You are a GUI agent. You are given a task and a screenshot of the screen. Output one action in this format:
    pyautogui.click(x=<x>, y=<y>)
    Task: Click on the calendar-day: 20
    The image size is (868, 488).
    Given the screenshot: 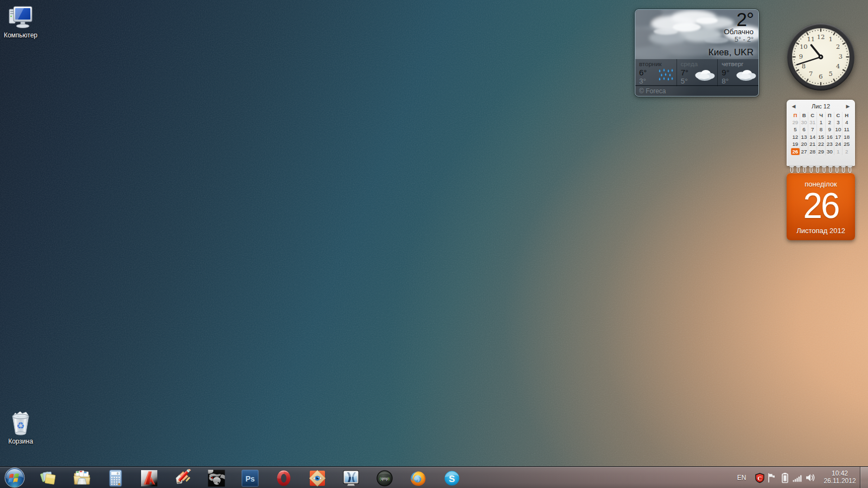 What is the action you would take?
    pyautogui.click(x=804, y=144)
    